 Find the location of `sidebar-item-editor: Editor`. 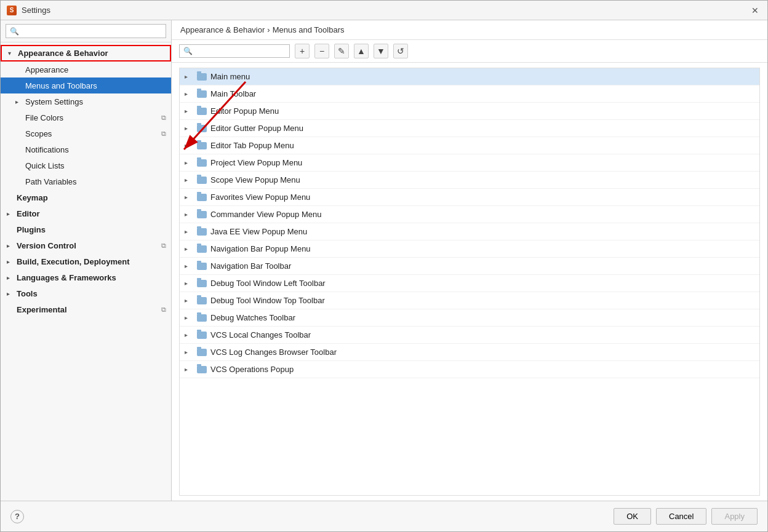

sidebar-item-editor: Editor is located at coordinates (86, 213).